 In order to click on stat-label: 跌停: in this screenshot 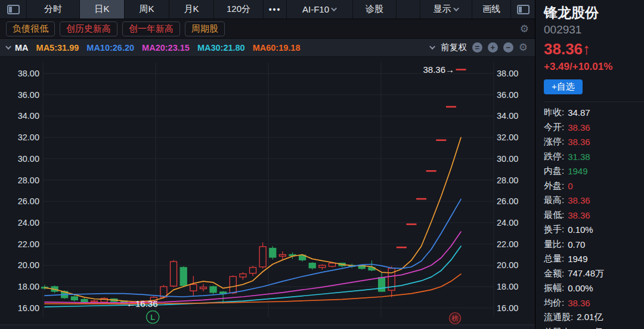, I will do `click(554, 156)`.